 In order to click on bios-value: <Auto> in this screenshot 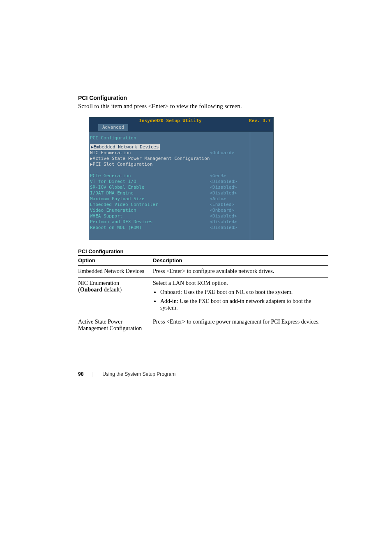, I will do `click(228, 199)`.